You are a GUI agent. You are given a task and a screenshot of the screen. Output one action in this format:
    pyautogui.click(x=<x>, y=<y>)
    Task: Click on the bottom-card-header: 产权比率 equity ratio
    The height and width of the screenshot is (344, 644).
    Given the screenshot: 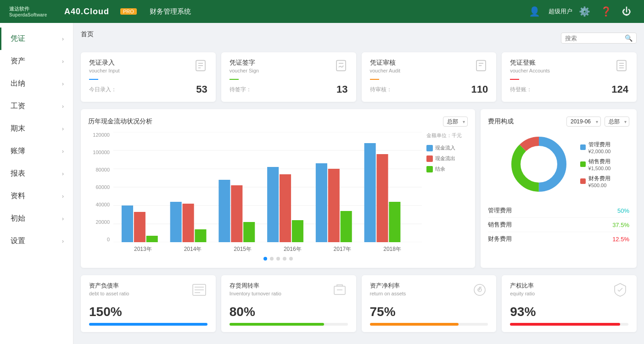 What is the action you would take?
    pyautogui.click(x=569, y=291)
    